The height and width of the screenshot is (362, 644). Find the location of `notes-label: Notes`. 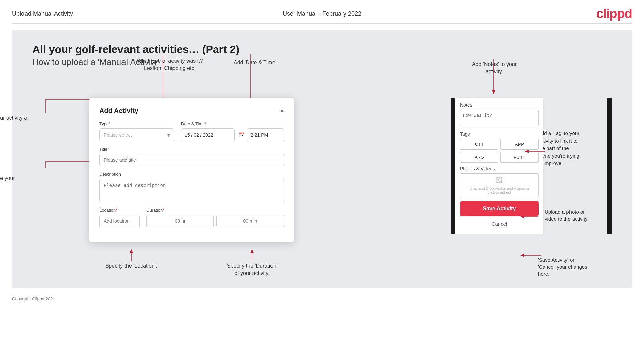

notes-label: Notes is located at coordinates (499, 105).